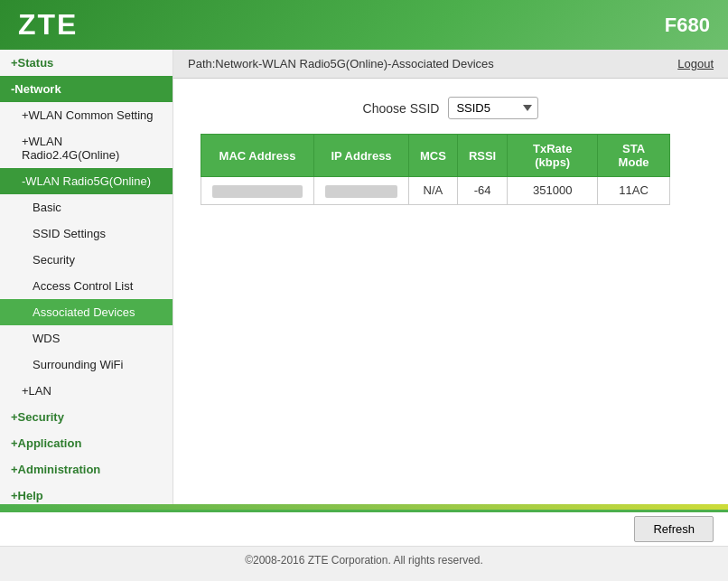 The height and width of the screenshot is (581, 728). I want to click on model-label: F680, so click(687, 25).